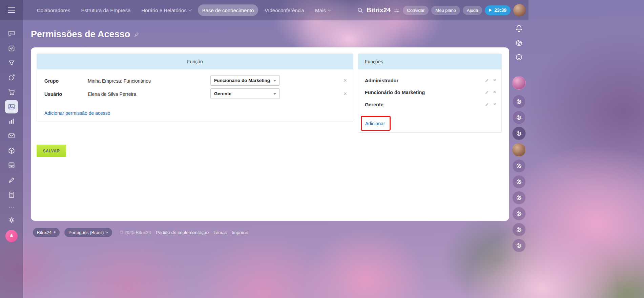 The image size is (644, 298). What do you see at coordinates (498, 10) in the screenshot?
I see `work-timer-button: 23:39` at bounding box center [498, 10].